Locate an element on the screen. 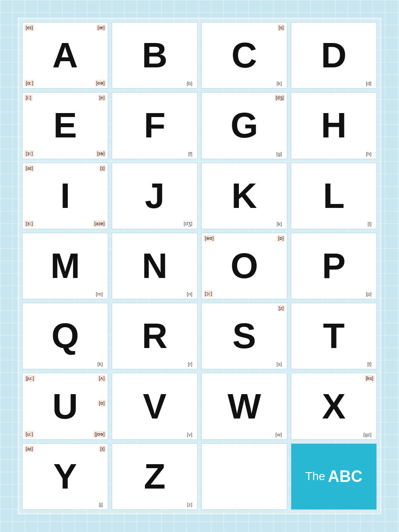 The width and height of the screenshot is (399, 532). phoneme-plain: [s] is located at coordinates (279, 364).